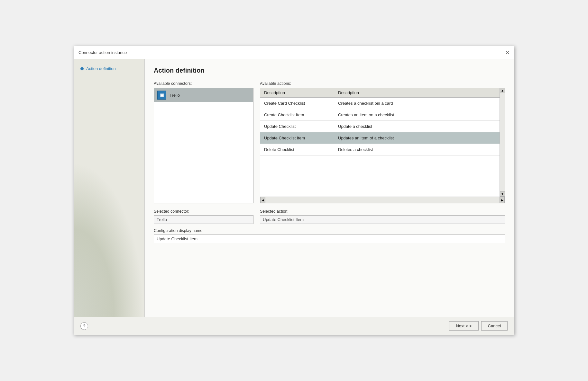  I want to click on connectors-section: Available connectors: ▣ Trello, so click(204, 142).